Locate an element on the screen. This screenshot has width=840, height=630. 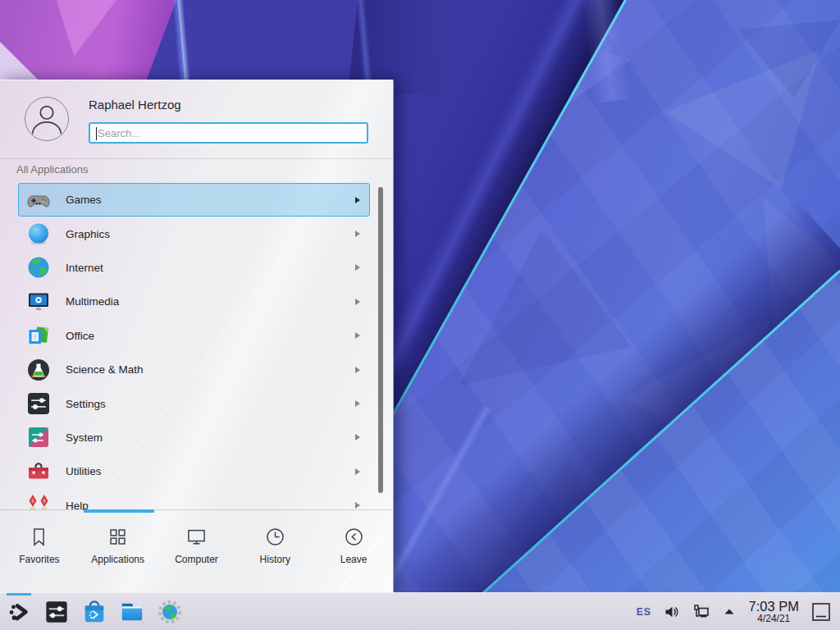
category-science-math: Science & Math is located at coordinates (194, 369).